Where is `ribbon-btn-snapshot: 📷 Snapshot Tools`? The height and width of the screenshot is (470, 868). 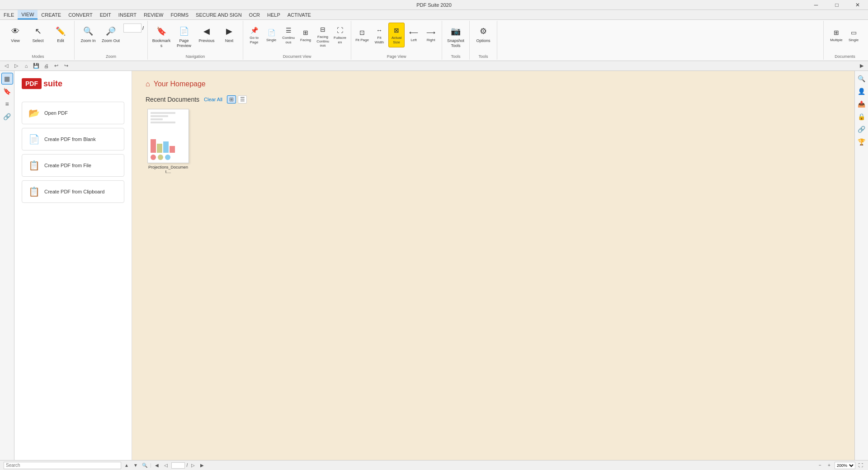 ribbon-btn-snapshot: 📷 Snapshot Tools is located at coordinates (456, 37).